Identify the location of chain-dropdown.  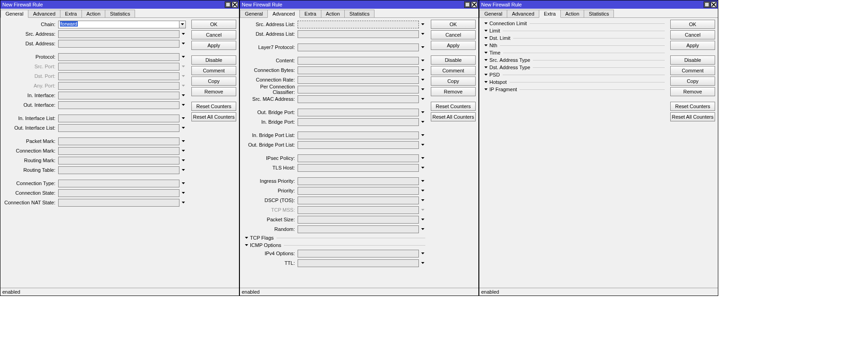
(183, 25).